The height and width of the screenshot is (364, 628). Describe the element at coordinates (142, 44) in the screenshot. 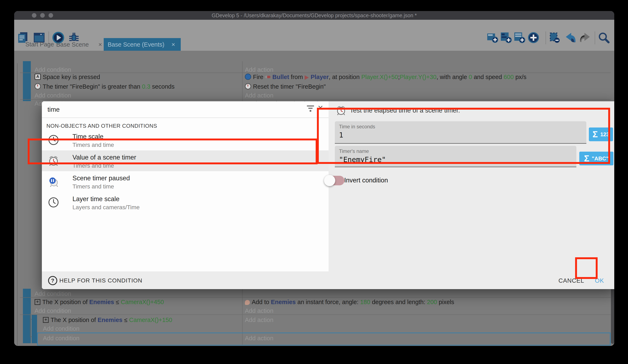

I see `tab-base-scene-events: Base Scene (Events) ×` at that location.